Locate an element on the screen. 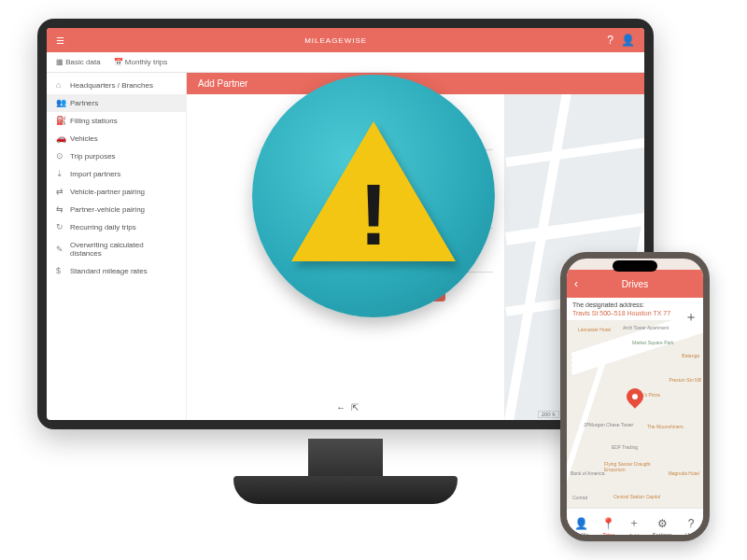 The image size is (747, 560). sidebar-item-vehicle-partner-pairing: ⇄Vehicle-partner pairing is located at coordinates (116, 192).